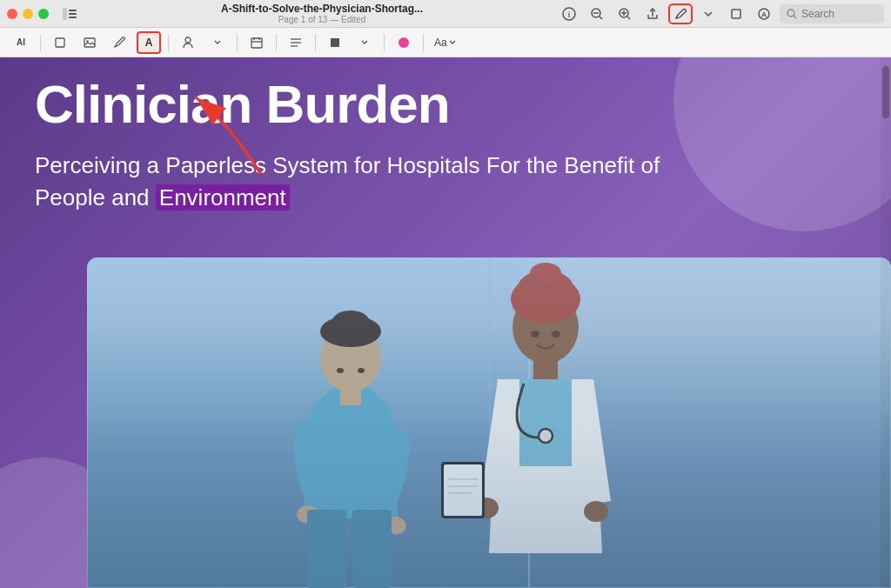 This screenshot has width=891, height=588. I want to click on scrollbar-thumb, so click(886, 92).